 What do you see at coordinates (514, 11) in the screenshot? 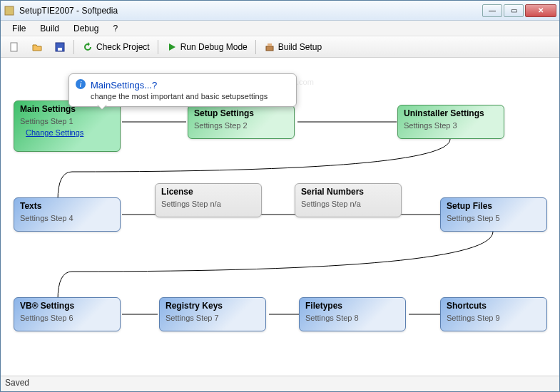
I see `maximize-button: ▭` at bounding box center [514, 11].